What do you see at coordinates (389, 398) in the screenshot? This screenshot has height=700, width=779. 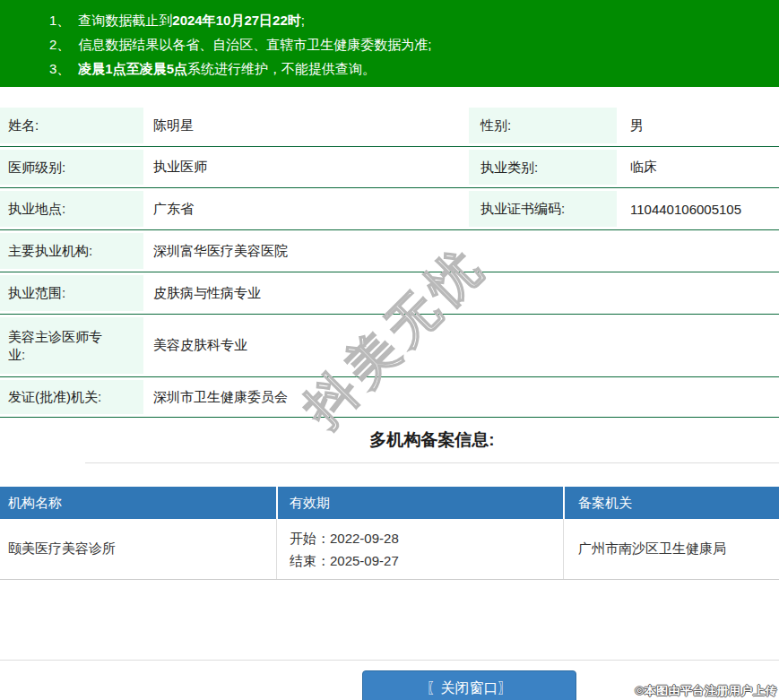 I see `detail-row-issuing-authority: 发证(批准)机关: 深圳市卫生健康委员会` at bounding box center [389, 398].